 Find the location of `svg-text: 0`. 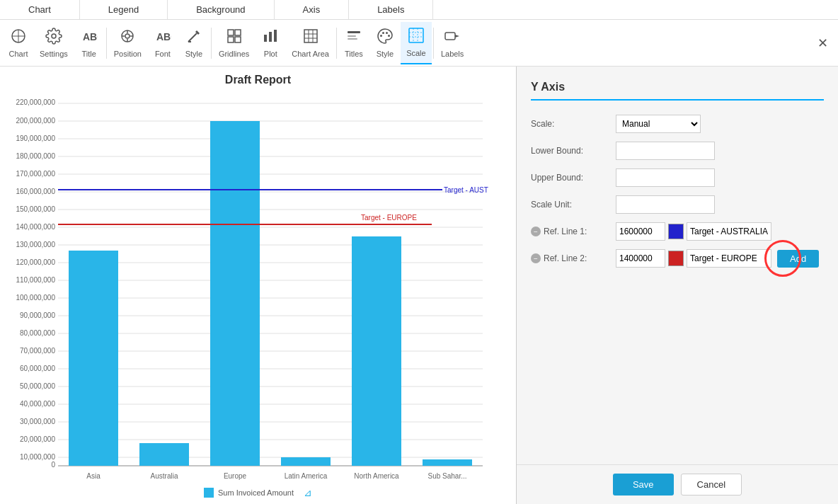

svg-text: 0 is located at coordinates (53, 464).